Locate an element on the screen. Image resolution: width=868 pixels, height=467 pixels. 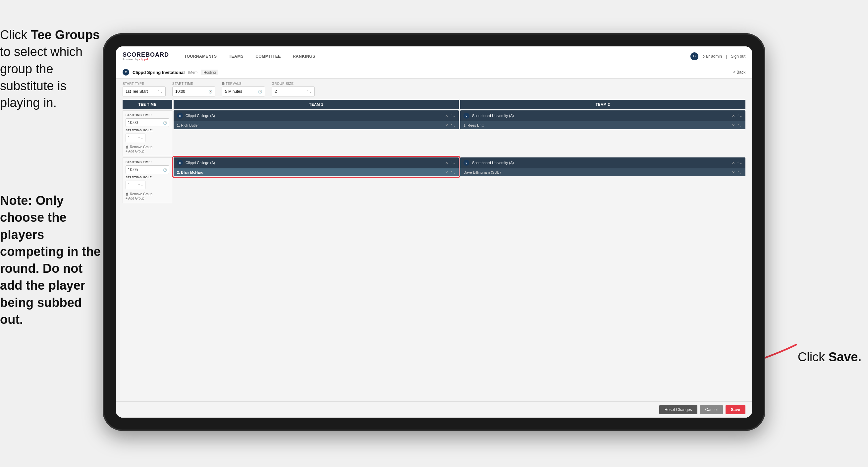
group-size-label: Group Size is located at coordinates (293, 84).